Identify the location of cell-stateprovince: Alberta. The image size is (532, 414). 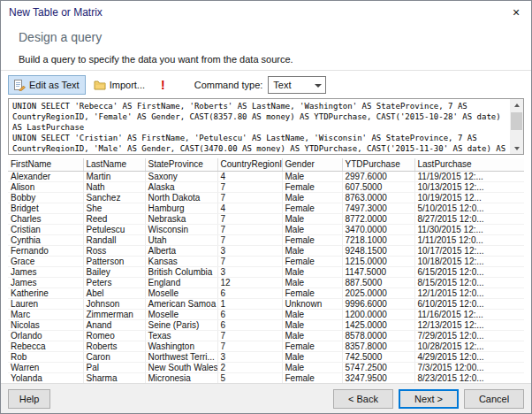
(181, 250).